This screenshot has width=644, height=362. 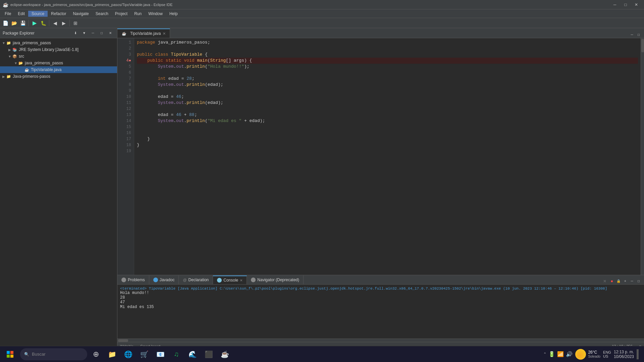 What do you see at coordinates (44, 63) in the screenshot?
I see `package-label: java_primeros_pasos` at bounding box center [44, 63].